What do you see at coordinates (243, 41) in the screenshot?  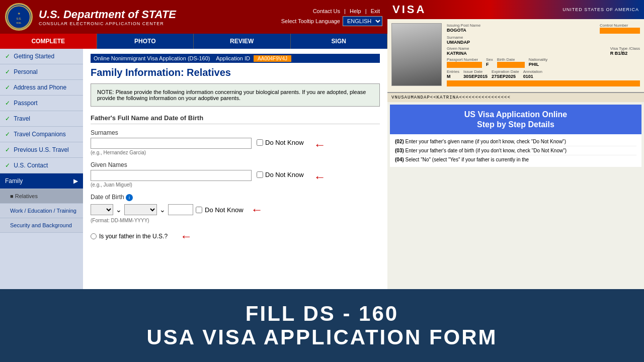 I see `tab-review: REVIEW` at bounding box center [243, 41].